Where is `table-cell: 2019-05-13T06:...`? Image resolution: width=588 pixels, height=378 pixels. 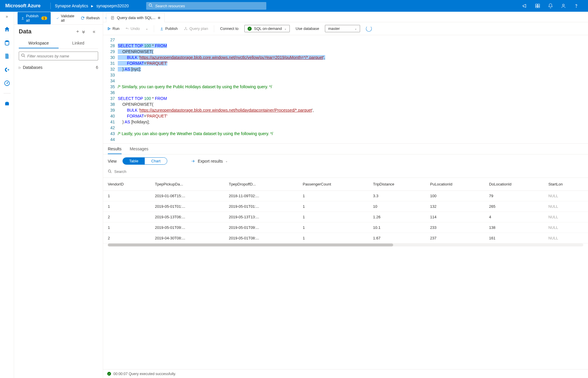 table-cell: 2019-05-13T06:... is located at coordinates (187, 217).